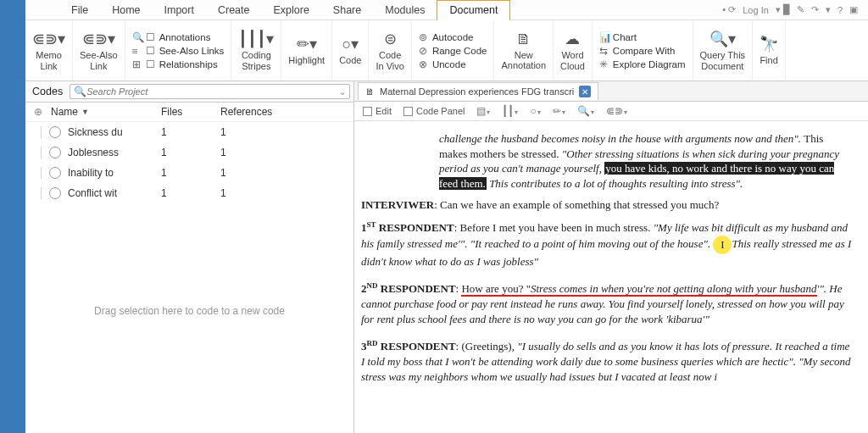 Image resolution: width=868 pixels, height=433 pixels. I want to click on compare-with-button: ⇆Compare With, so click(643, 51).